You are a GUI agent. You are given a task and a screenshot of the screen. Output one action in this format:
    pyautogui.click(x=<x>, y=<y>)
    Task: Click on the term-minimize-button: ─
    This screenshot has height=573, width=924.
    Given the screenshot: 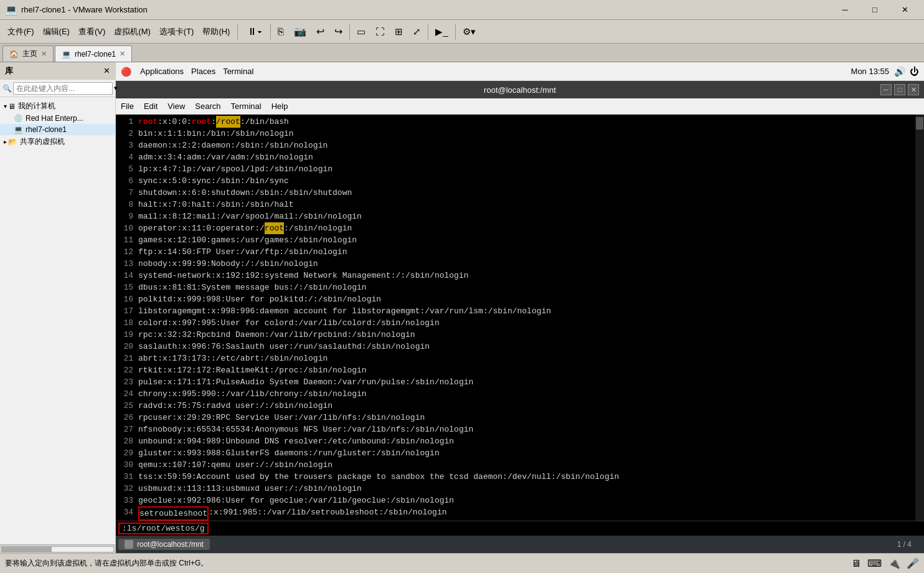 What is the action you would take?
    pyautogui.click(x=886, y=90)
    